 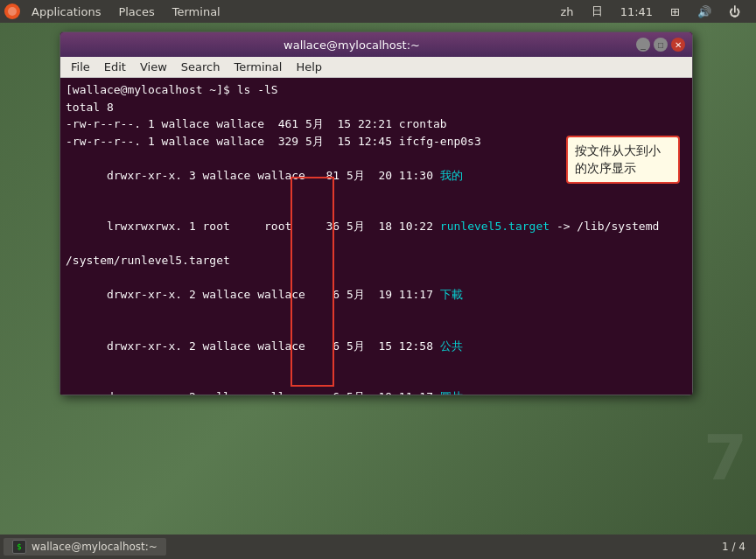 I want to click on maximize-button: □, so click(x=661, y=45).